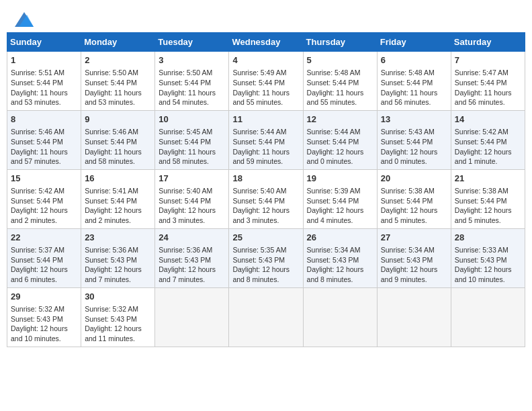  Describe the element at coordinates (39, 274) in the screenshot. I see `daylight: Daylight: 12 hours and 6 minutes.` at that location.